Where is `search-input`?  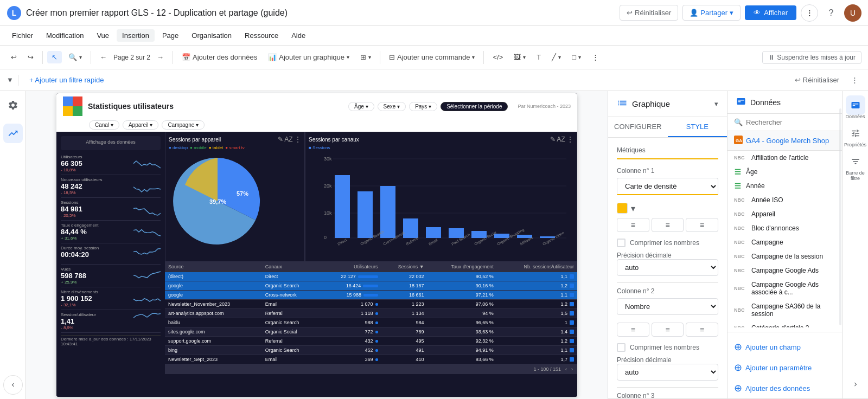 search-input is located at coordinates (792, 123).